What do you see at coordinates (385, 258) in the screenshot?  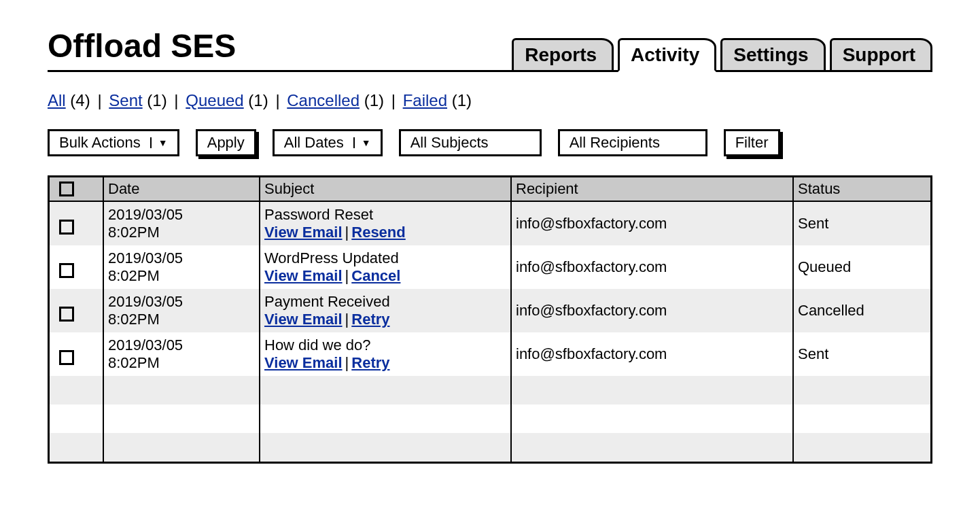 I see `subject-text: WordPress Updated` at bounding box center [385, 258].